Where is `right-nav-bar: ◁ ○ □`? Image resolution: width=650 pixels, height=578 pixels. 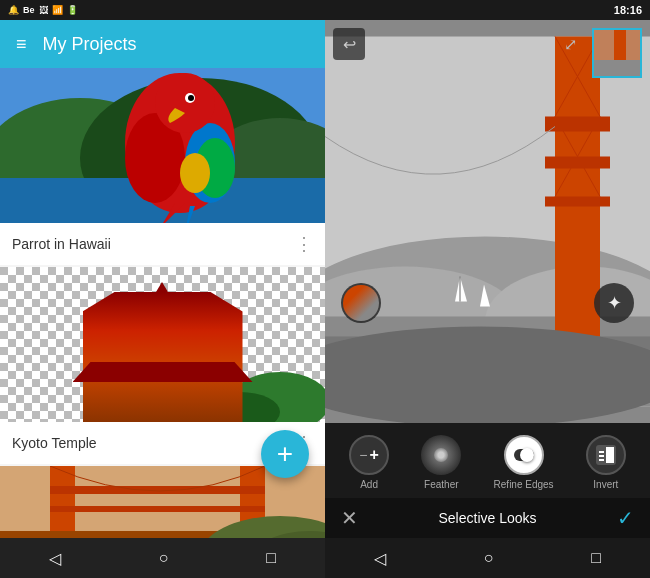
right-nav-bar: ◁ ○ □ is located at coordinates (488, 558).